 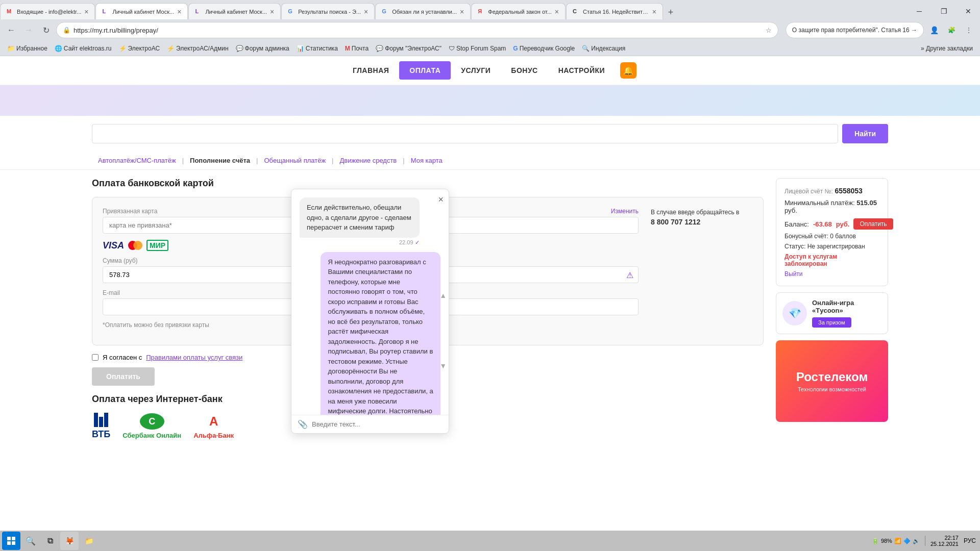 I want to click on tab-favicon-3: L, so click(x=199, y=12).